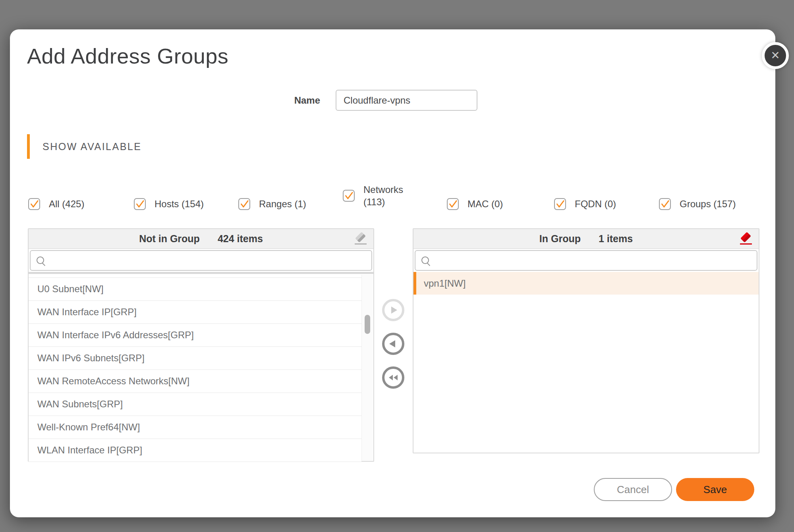 The height and width of the screenshot is (532, 794). Describe the element at coordinates (485, 204) in the screenshot. I see `filter-label: MAC (0)` at that location.